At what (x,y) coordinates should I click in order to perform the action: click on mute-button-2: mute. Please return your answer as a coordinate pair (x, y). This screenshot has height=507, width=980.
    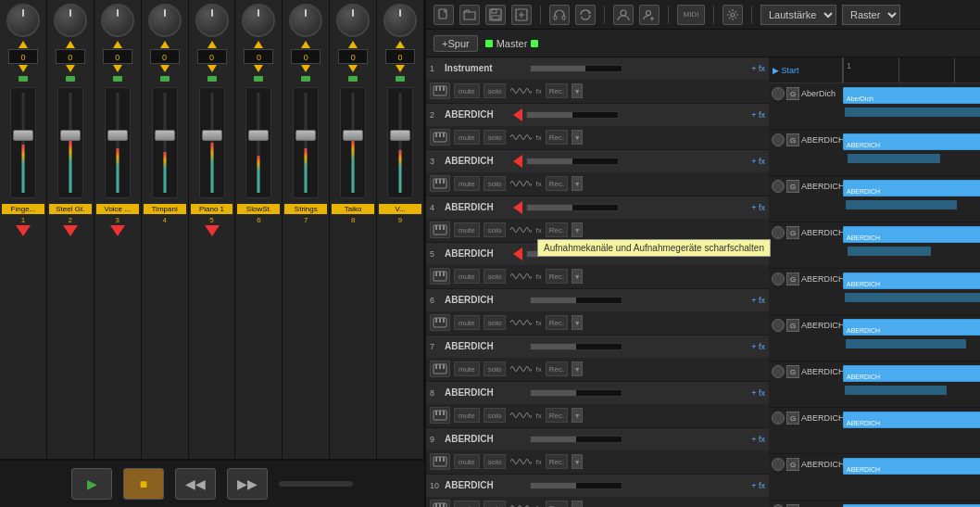
    Looking at the image, I should click on (467, 137).